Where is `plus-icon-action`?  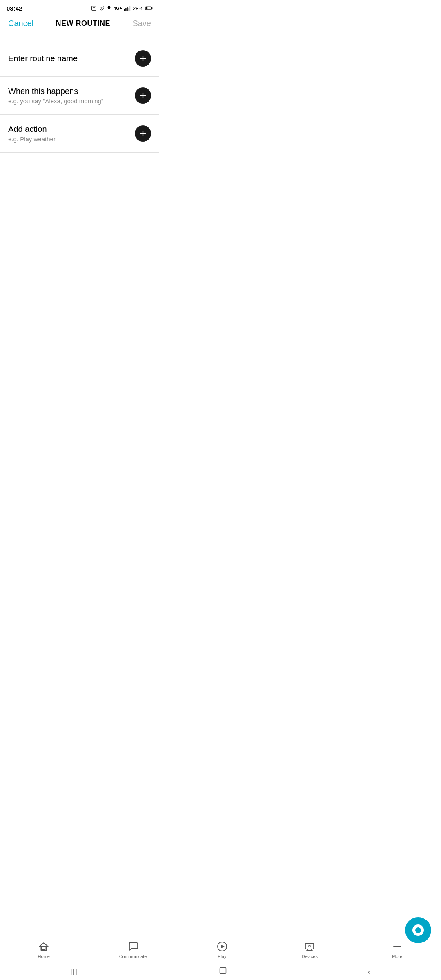
plus-icon-action is located at coordinates (143, 134).